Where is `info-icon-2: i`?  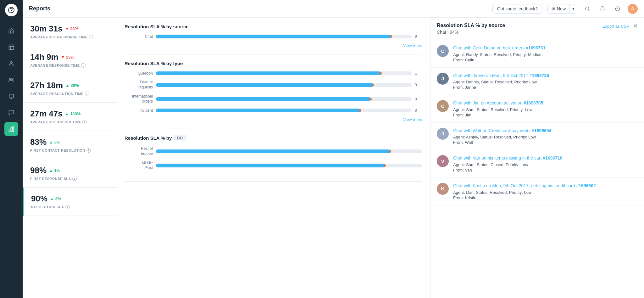
info-icon-2: i is located at coordinates (87, 94).